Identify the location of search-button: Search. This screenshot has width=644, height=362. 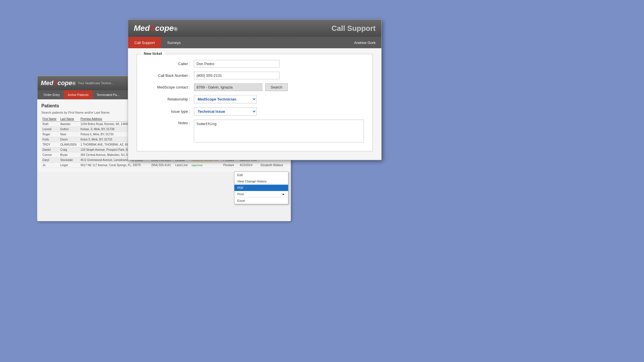
(277, 87).